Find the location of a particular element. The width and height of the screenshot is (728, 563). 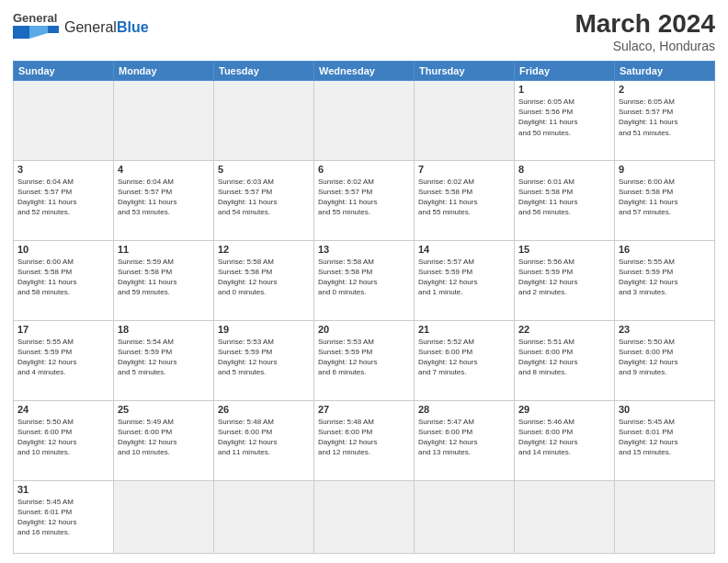

day-number: 2 is located at coordinates (665, 89).